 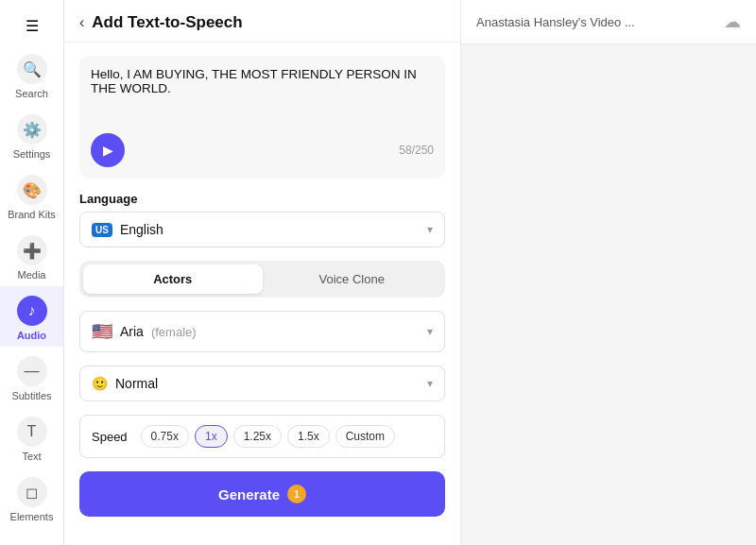 What do you see at coordinates (365, 436) in the screenshot?
I see `speed-custom: Custom` at bounding box center [365, 436].